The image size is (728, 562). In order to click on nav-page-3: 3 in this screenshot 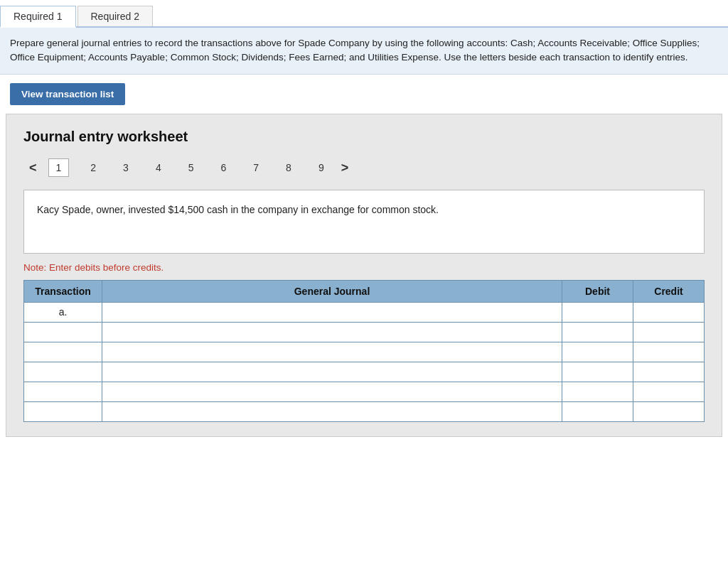, I will do `click(126, 168)`.